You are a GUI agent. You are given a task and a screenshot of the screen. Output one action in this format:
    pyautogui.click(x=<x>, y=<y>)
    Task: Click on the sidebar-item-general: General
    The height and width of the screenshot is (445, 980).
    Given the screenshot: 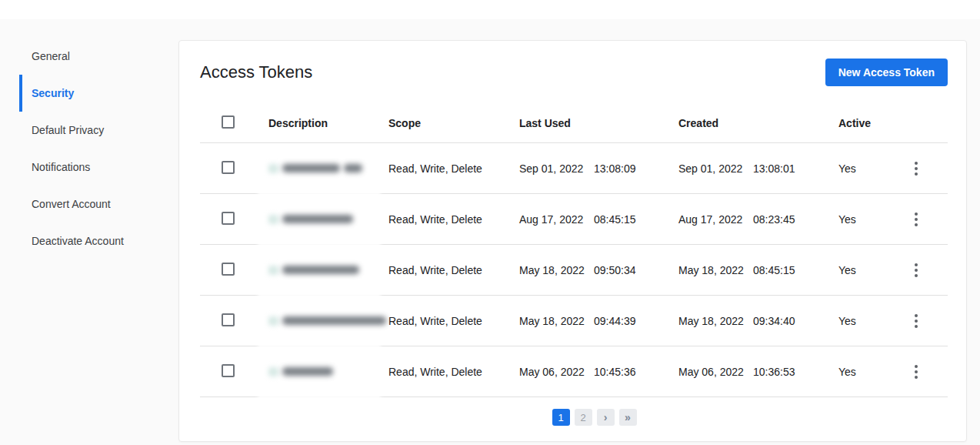 What is the action you would take?
    pyautogui.click(x=89, y=56)
    